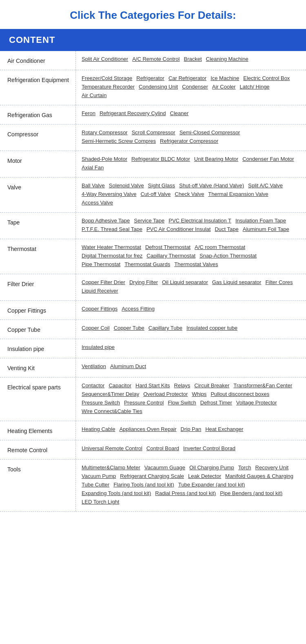 The height and width of the screenshot is (644, 306). I want to click on item-link-tools-7: Leak Detector, so click(205, 476).